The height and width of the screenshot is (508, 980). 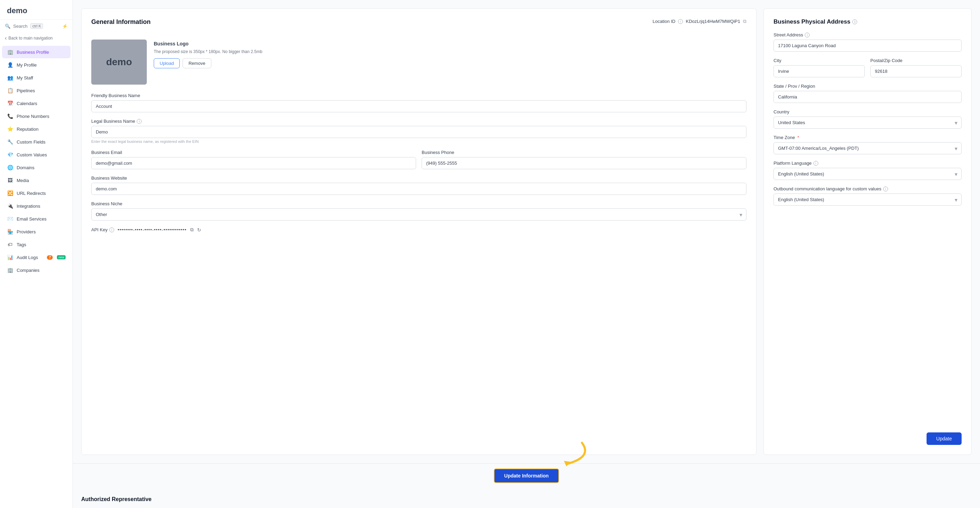 I want to click on sidebar-item-label-tags: Tags, so click(x=21, y=245).